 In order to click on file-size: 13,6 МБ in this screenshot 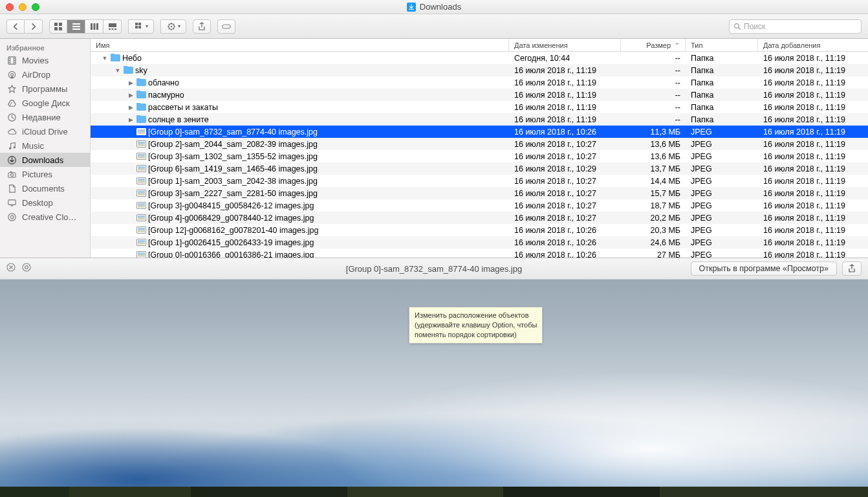, I will do `click(653, 144)`.